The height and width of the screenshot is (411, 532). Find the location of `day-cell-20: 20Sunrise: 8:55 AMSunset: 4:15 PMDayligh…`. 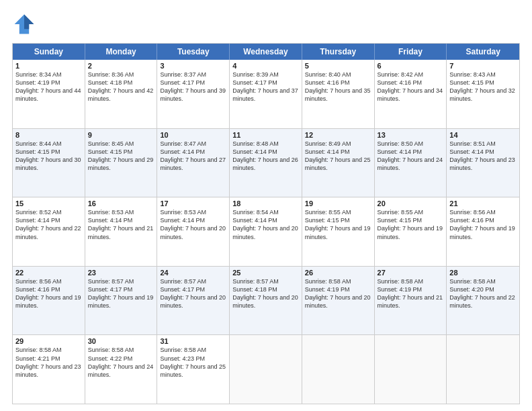

day-cell-20: 20Sunrise: 8:55 AMSunset: 4:15 PMDayligh… is located at coordinates (411, 232).